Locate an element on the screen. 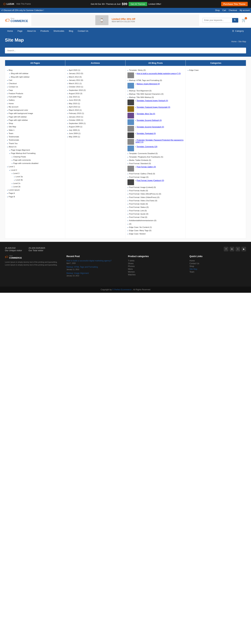  category-link: Edge Case is located at coordinates (194, 70).